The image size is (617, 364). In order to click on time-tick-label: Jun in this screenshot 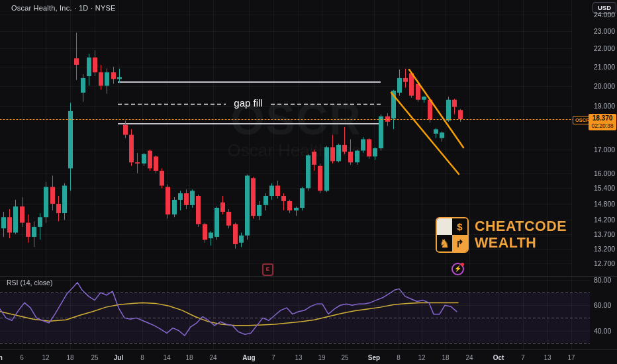, I will do `click(1, 357)`.